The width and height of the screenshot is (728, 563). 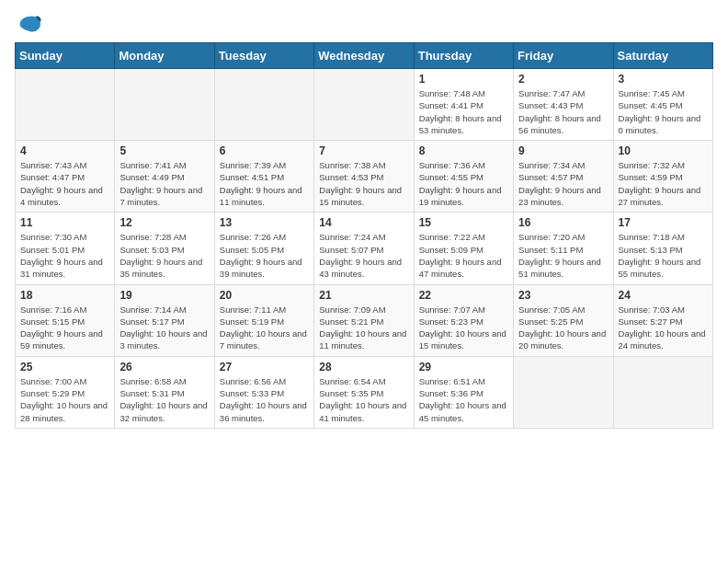 What do you see at coordinates (364, 56) in the screenshot?
I see `calendar-header-row: SundayMondayTuesdayWednesdayThursdayFrid…` at bounding box center [364, 56].